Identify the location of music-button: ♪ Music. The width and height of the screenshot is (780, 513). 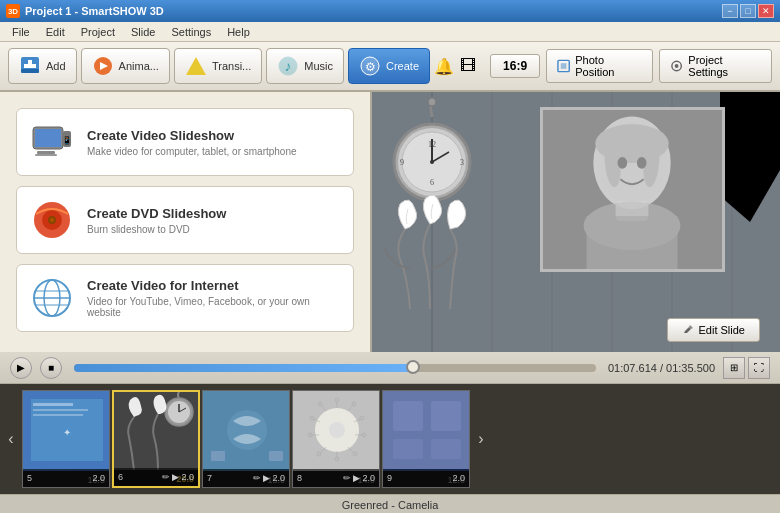
(305, 66).